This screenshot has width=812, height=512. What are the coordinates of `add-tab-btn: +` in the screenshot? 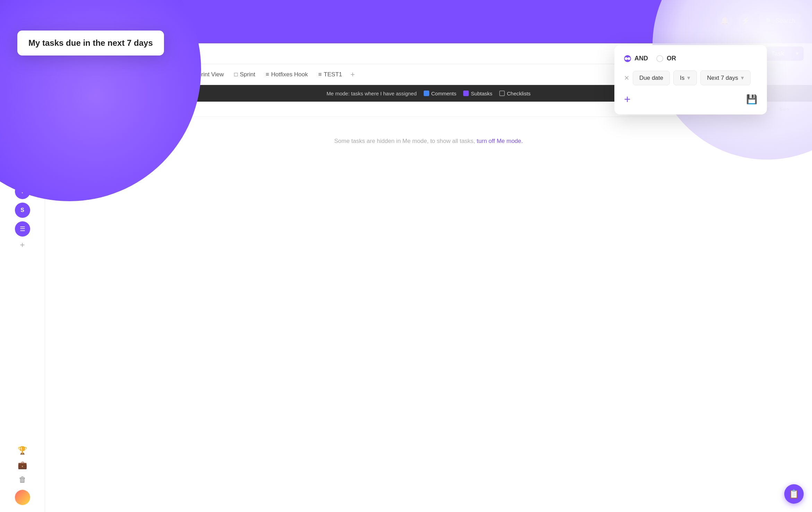 It's located at (353, 75).